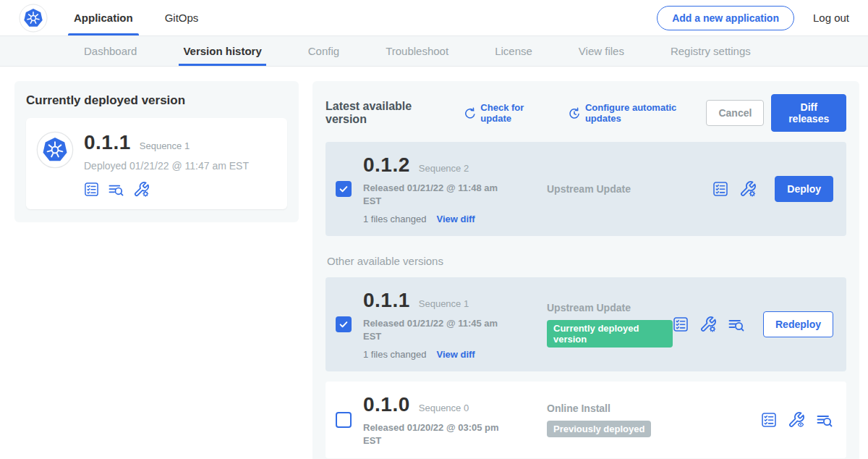  What do you see at coordinates (514, 51) in the screenshot?
I see `tab-license: License` at bounding box center [514, 51].